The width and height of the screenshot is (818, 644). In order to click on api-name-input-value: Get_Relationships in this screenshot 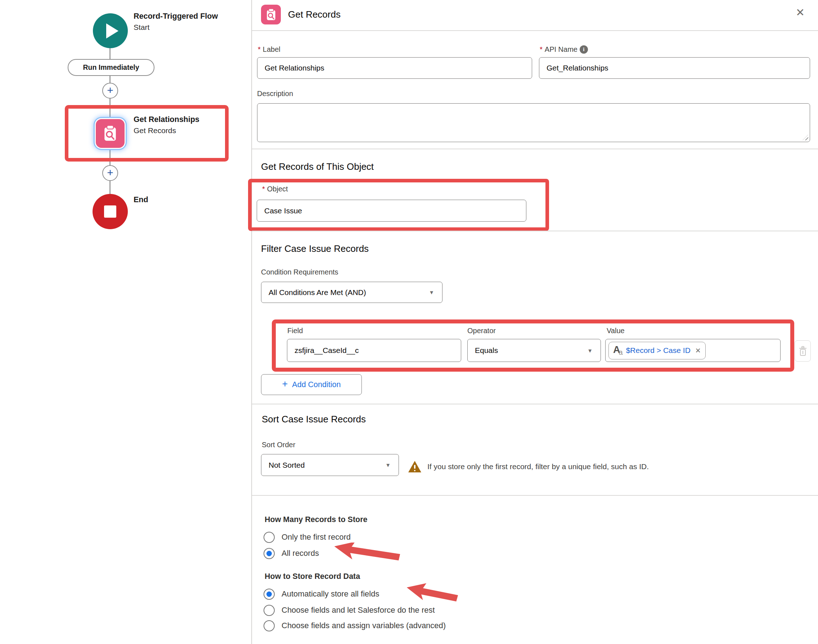, I will do `click(574, 68)`.